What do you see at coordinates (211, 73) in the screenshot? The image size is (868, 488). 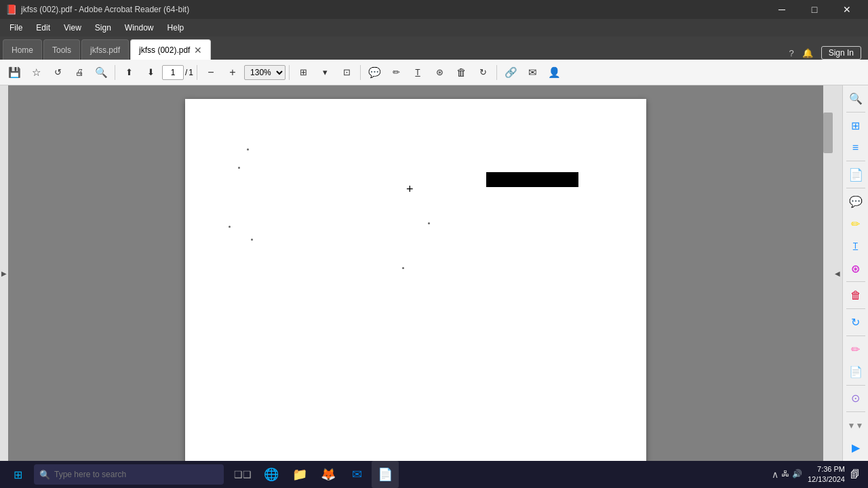 I see `zoom-out-button: −` at bounding box center [211, 73].